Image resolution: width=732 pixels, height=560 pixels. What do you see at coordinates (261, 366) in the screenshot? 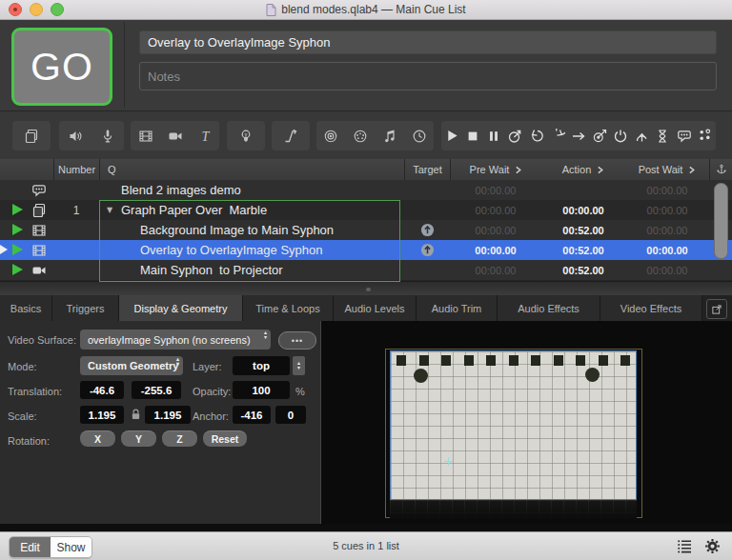
I see `layer-field: top` at bounding box center [261, 366].